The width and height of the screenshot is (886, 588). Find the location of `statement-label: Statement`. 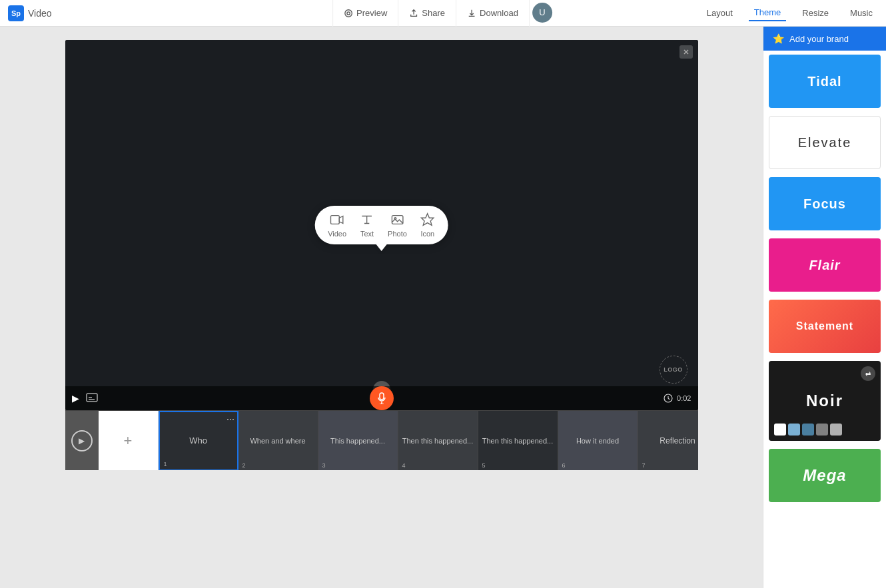

statement-label: Statement is located at coordinates (825, 326).